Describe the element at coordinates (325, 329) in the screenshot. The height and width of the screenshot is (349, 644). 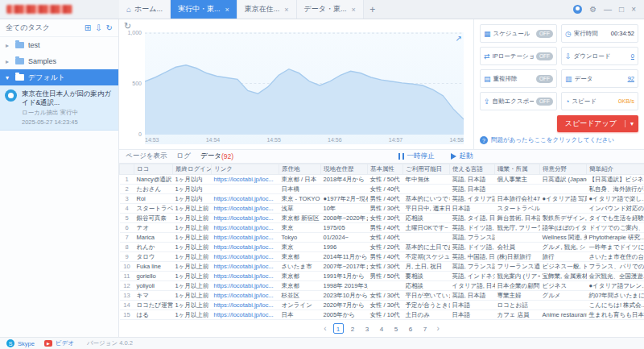
I see `prev-page-icon: ‹` at that location.